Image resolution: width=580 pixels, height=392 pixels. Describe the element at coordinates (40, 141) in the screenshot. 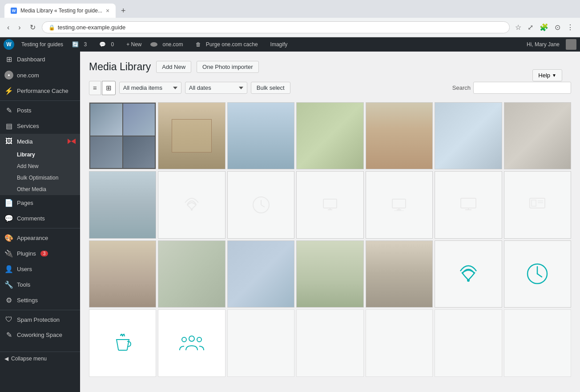

I see `sidebar-item-media: 🖼 Media` at that location.